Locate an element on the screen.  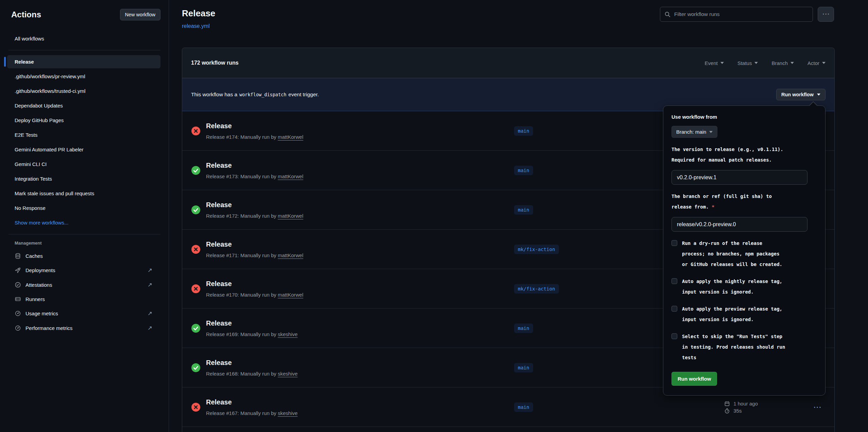
run-info: Release Release #170: Manually run by ma… is located at coordinates (360, 289).